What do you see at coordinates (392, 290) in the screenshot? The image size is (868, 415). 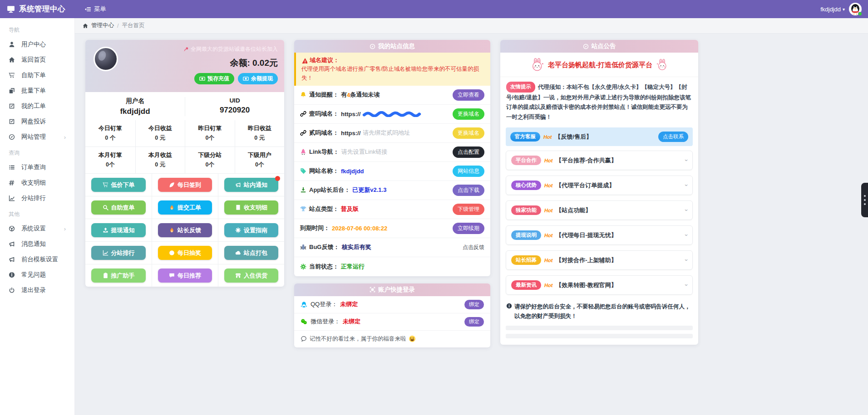 I see `quick-login-header: 账户快捷登录` at bounding box center [392, 290].